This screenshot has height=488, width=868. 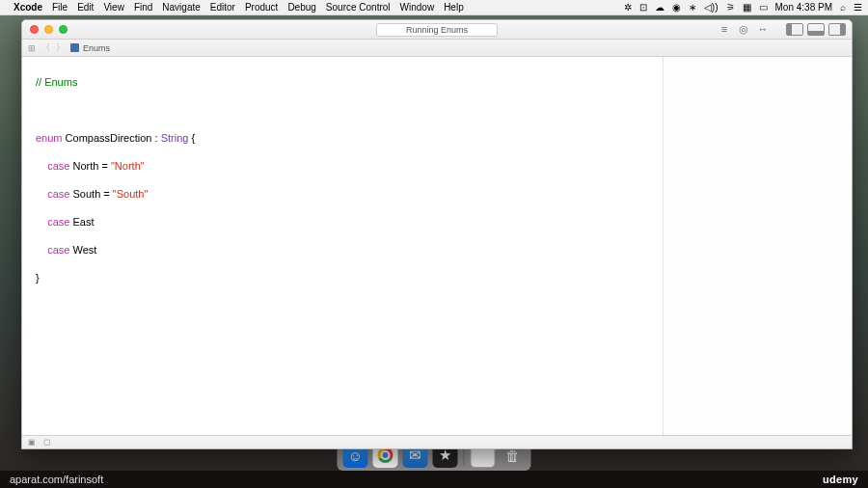 I want to click on video-overlay-bar: aparat.com/farinsoft udemy, so click(x=434, y=479).